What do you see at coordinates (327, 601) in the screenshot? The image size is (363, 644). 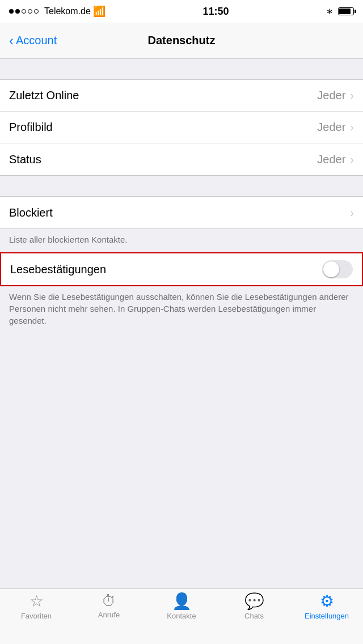 I see `einstellungen-icon: ⚙` at bounding box center [327, 601].